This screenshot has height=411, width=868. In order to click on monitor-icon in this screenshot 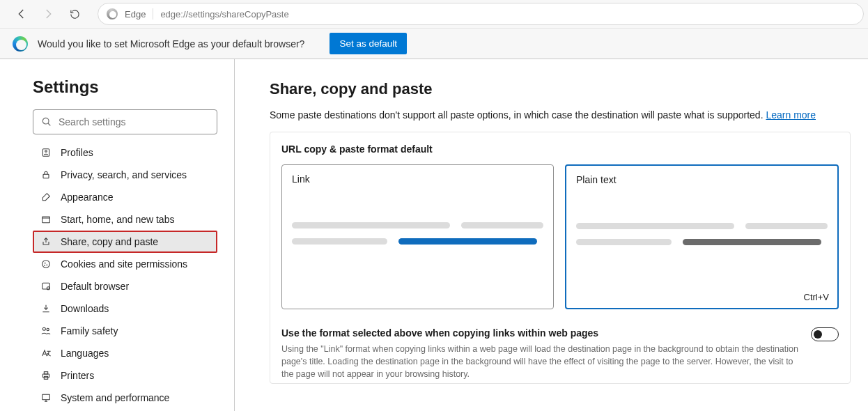, I will do `click(46, 398)`.